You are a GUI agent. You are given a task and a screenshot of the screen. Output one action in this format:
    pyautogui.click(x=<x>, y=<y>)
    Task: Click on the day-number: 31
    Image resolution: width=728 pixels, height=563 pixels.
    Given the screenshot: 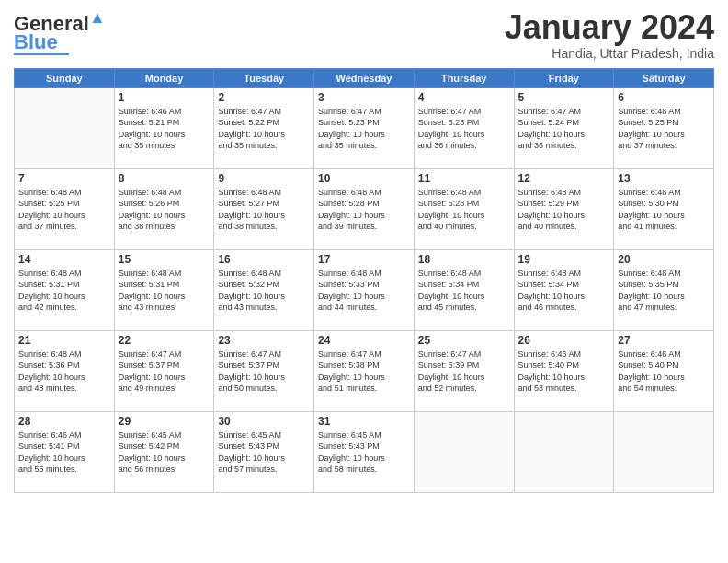 What is the action you would take?
    pyautogui.click(x=364, y=421)
    